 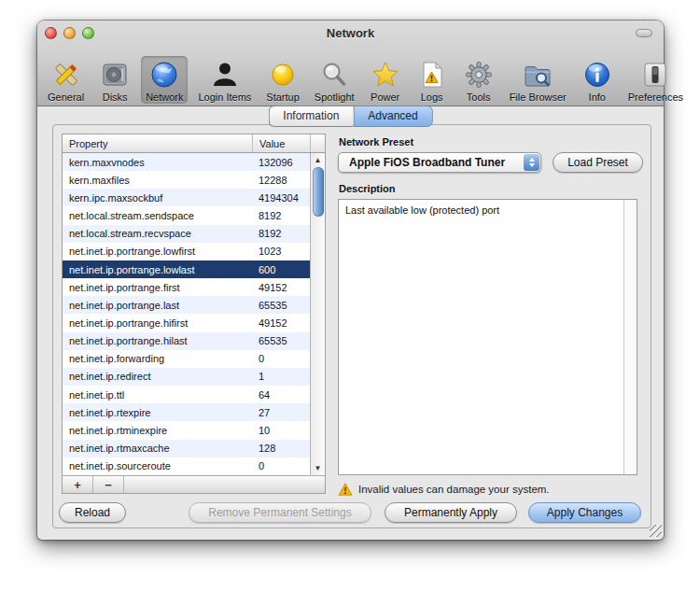 What do you see at coordinates (350, 116) in the screenshot?
I see `tab-bar: Information Advanced` at bounding box center [350, 116].